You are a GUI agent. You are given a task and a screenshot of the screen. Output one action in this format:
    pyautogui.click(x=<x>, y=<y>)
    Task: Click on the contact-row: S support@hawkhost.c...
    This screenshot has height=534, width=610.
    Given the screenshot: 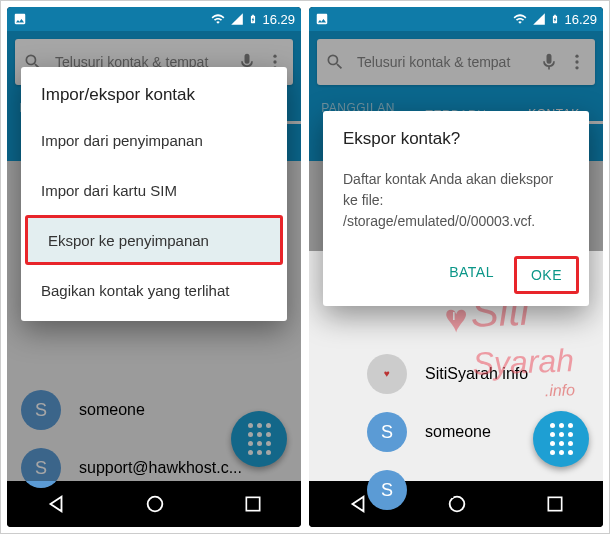 What is the action you would take?
    pyautogui.click(x=456, y=490)
    